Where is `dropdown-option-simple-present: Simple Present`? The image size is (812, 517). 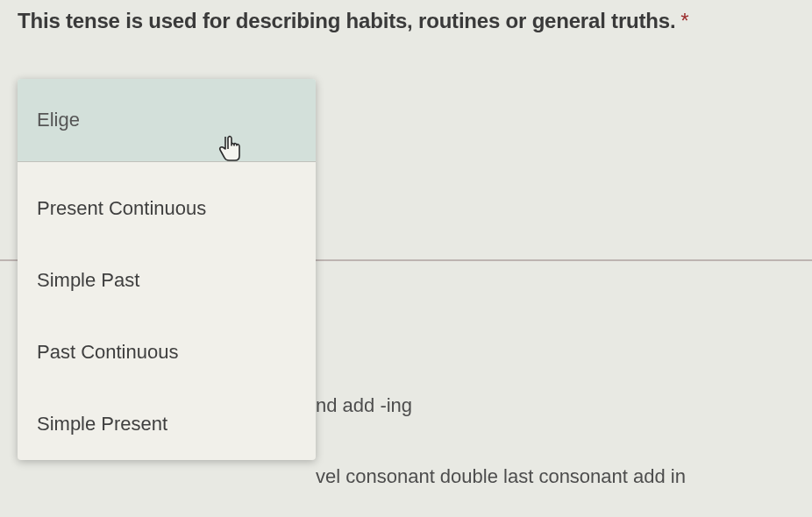
dropdown-option-simple-present: Simple Present is located at coordinates (167, 424).